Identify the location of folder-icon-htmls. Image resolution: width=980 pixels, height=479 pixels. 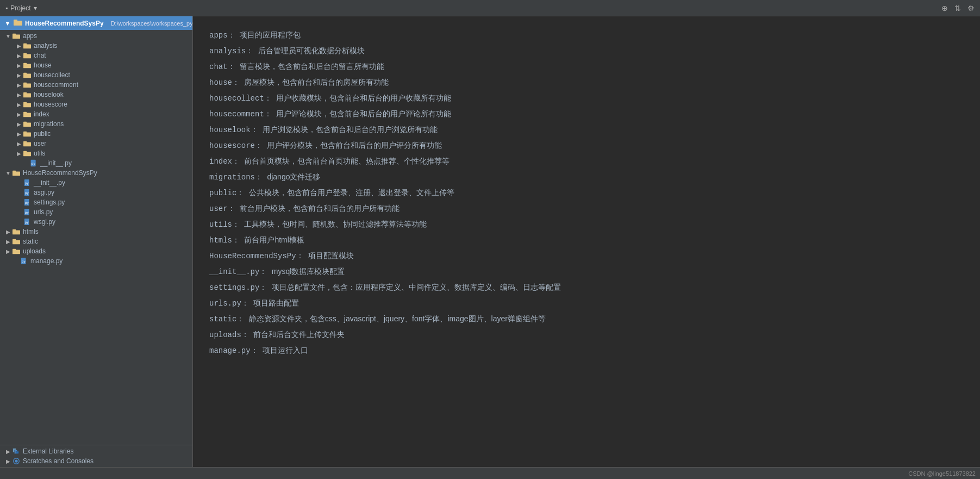
(16, 232).